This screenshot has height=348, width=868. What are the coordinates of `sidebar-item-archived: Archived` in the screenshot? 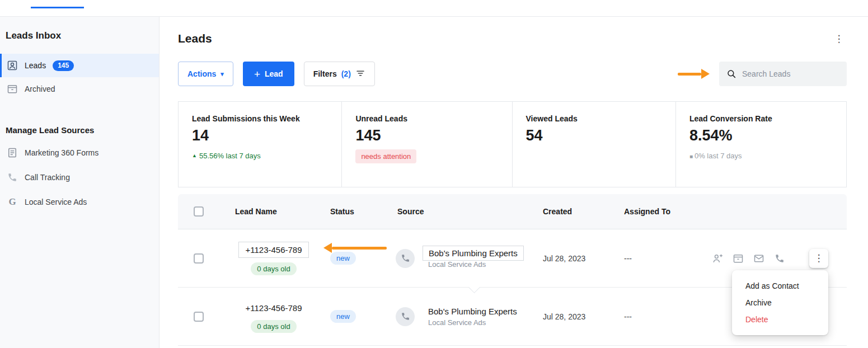 It's located at (79, 89).